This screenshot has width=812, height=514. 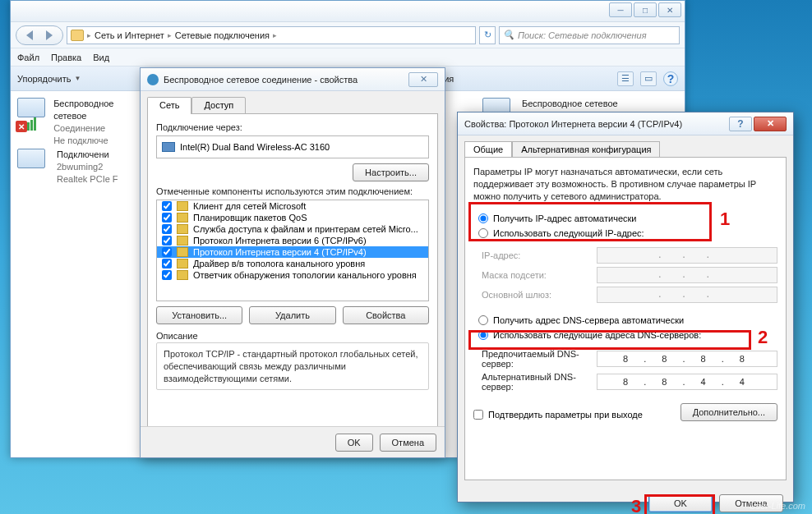 I want to click on description-text: Протокол TCP/IP - стандартный протокол г…, so click(x=293, y=366).